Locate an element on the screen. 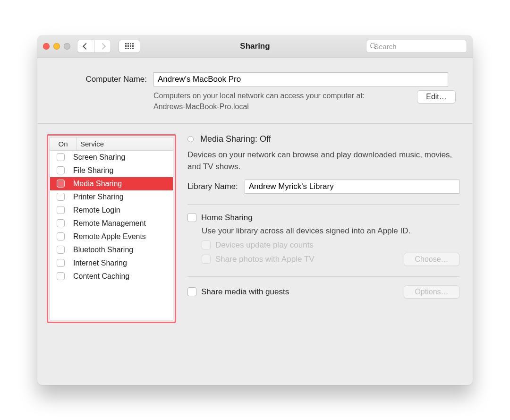  service-row: Media Sharing is located at coordinates (111, 184).